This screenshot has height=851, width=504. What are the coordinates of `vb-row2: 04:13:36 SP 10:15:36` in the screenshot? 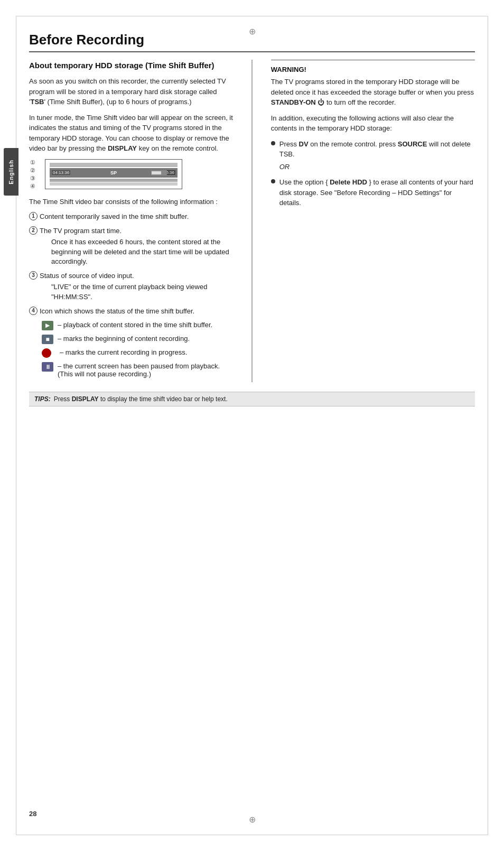 It's located at (114, 173).